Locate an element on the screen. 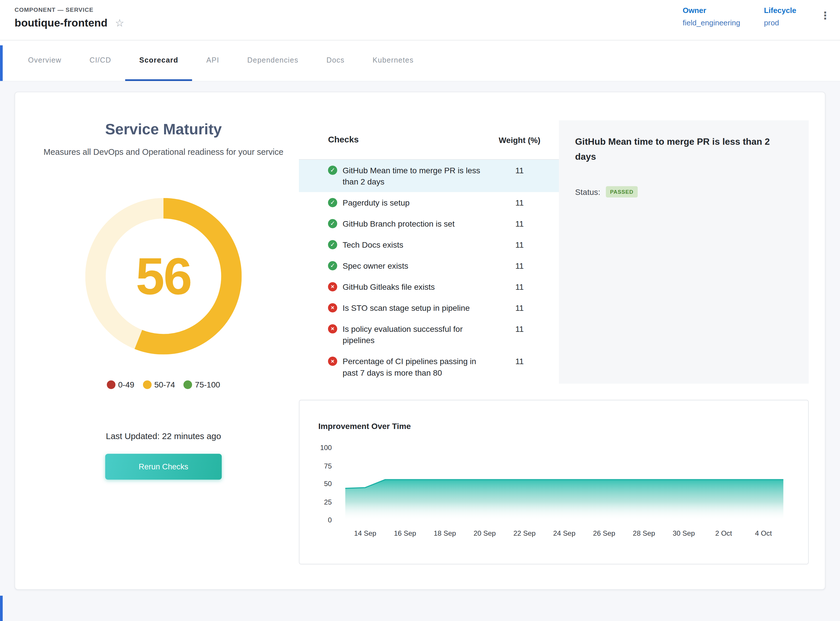 This screenshot has height=621, width=840. checks-list: ✓GitHub Mean time to merge PR is less th… is located at coordinates (429, 271).